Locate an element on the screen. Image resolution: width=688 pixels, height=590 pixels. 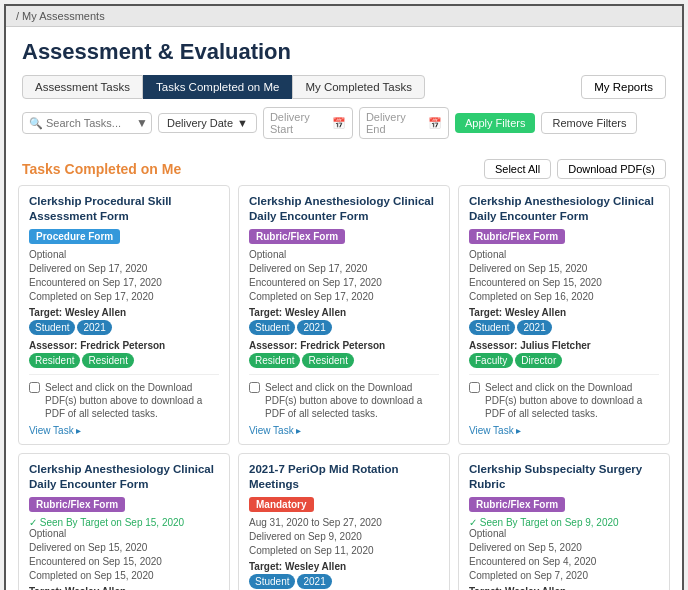
filter-bar: 🔍 ▼ Delivery Date ▼ Delivery Start 📅 Del… is located at coordinates (344, 123).